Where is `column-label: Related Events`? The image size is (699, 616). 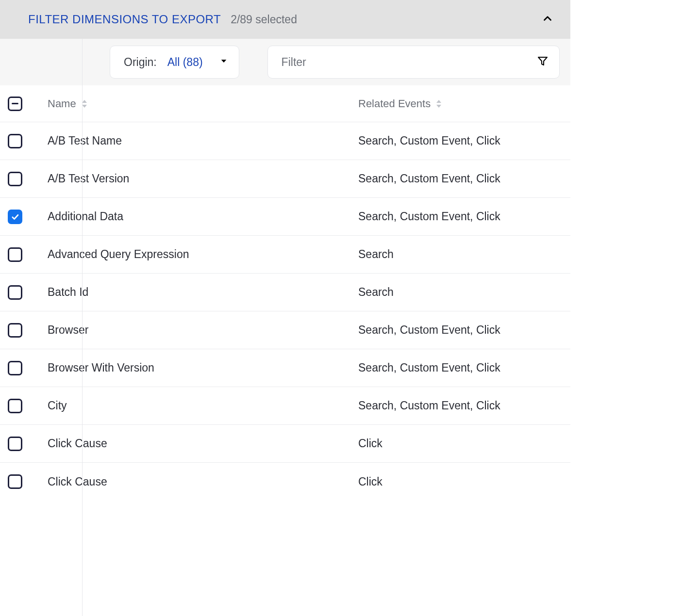
column-label: Related Events is located at coordinates (394, 104).